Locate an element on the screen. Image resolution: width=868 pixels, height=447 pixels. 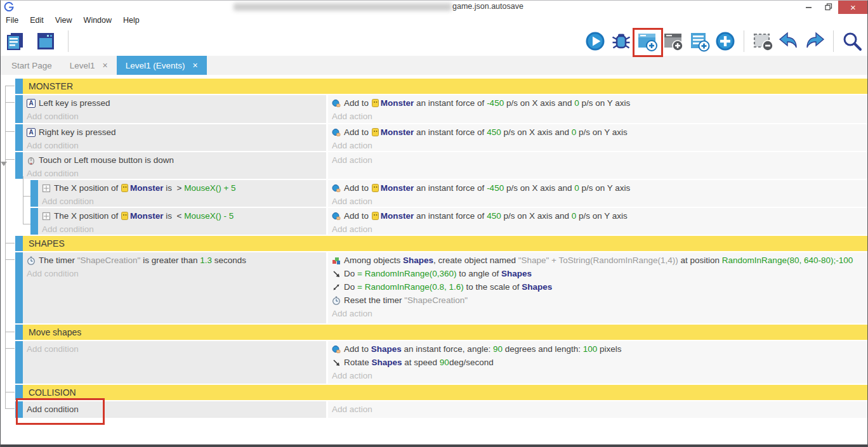
event-row: Add conditionAdd action is located at coordinates (442, 410).